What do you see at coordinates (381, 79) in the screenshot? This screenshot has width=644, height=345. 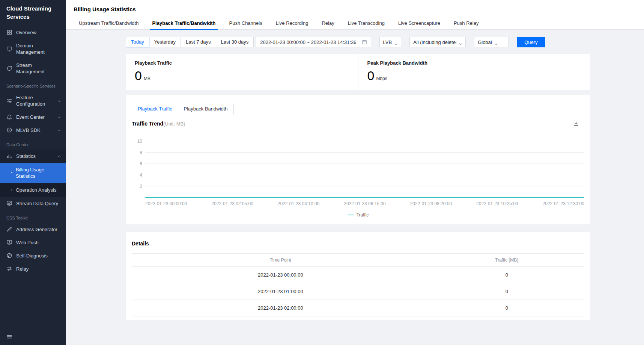 I see `stat-unit: Mbps` at bounding box center [381, 79].